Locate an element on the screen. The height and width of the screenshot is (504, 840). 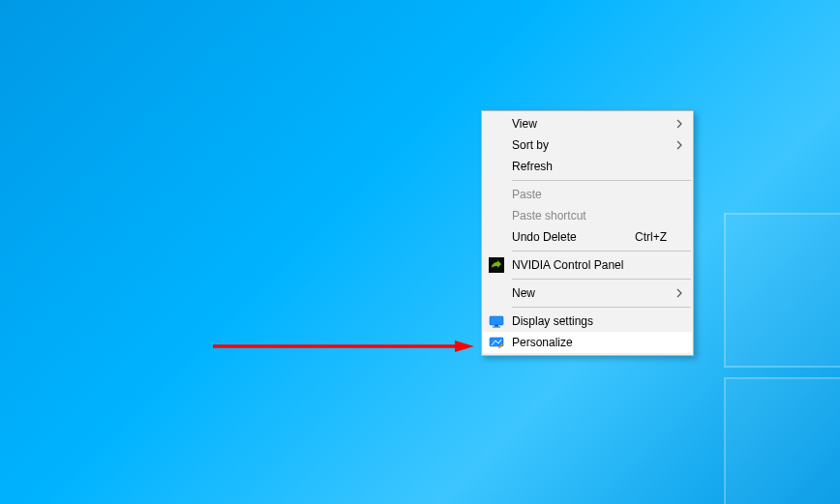
menu-label: View is located at coordinates (589, 124).